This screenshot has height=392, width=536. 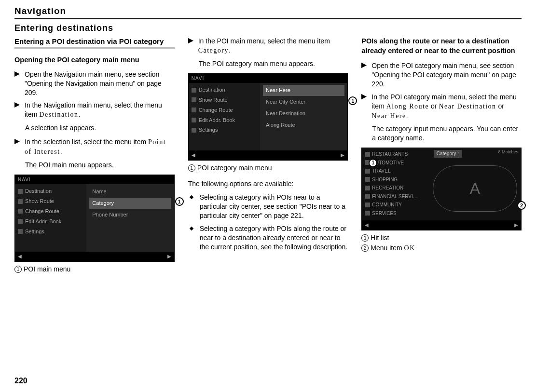 I want to click on subheading: POIs along the route or near to a destin…, so click(x=441, y=46).